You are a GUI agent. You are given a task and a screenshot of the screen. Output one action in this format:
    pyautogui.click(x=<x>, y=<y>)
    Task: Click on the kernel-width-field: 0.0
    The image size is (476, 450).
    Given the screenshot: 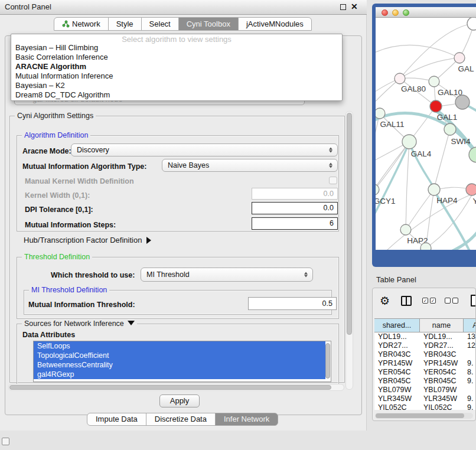 What is the action you would take?
    pyautogui.click(x=295, y=194)
    